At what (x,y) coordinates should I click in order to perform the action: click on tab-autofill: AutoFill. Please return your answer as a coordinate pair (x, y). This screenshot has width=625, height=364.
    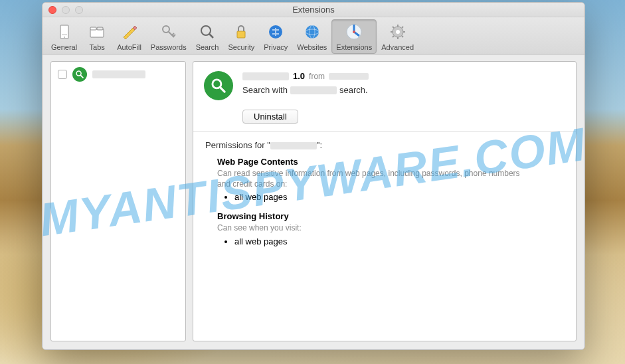
    Looking at the image, I should click on (129, 37).